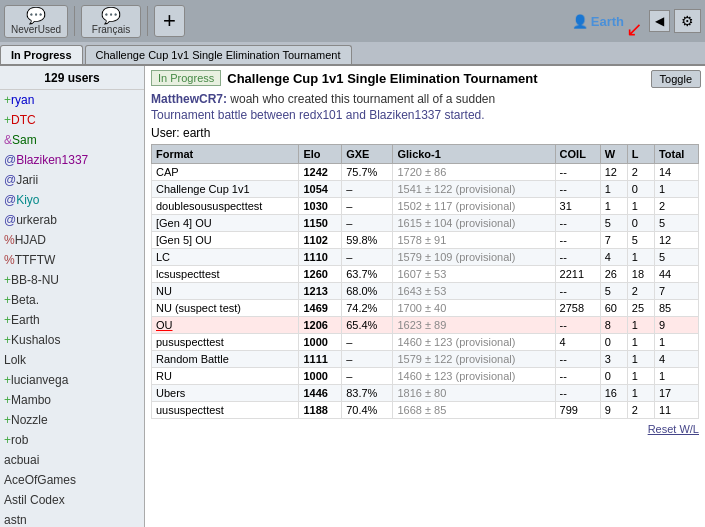  I want to click on sidebar-user: @Jarii, so click(72, 180).